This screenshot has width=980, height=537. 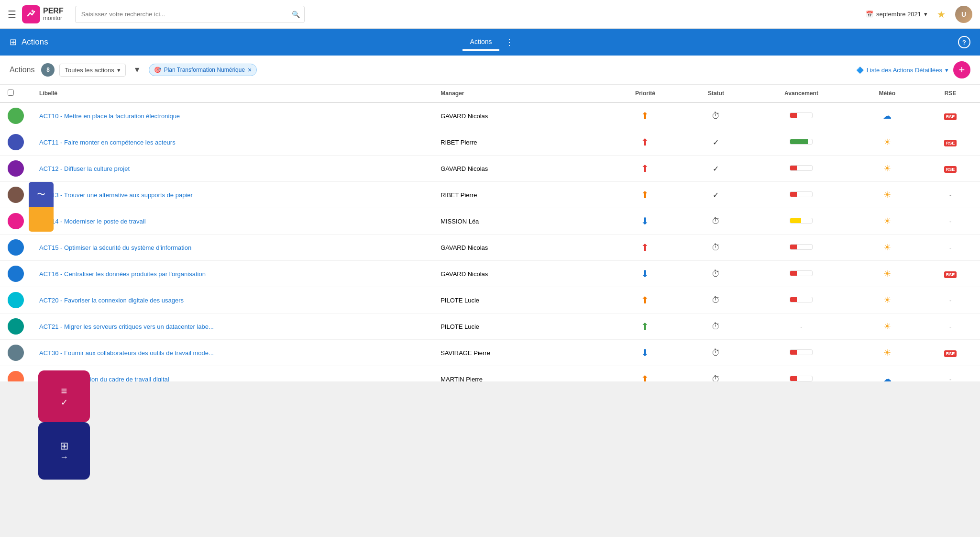 I want to click on module-title: Actions, so click(x=35, y=42).